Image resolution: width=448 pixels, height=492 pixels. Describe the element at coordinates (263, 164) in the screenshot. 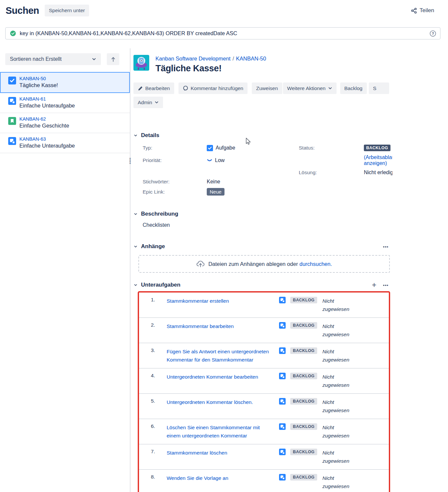

I see `details-section: Details Typ: Aufgabe Status: BACKLOG Pri…` at that location.